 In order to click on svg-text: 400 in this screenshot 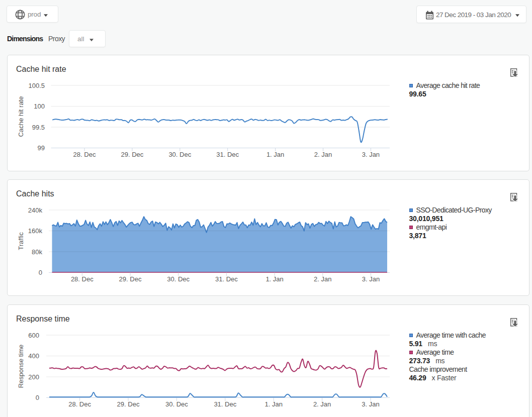, I will do `click(34, 356)`.